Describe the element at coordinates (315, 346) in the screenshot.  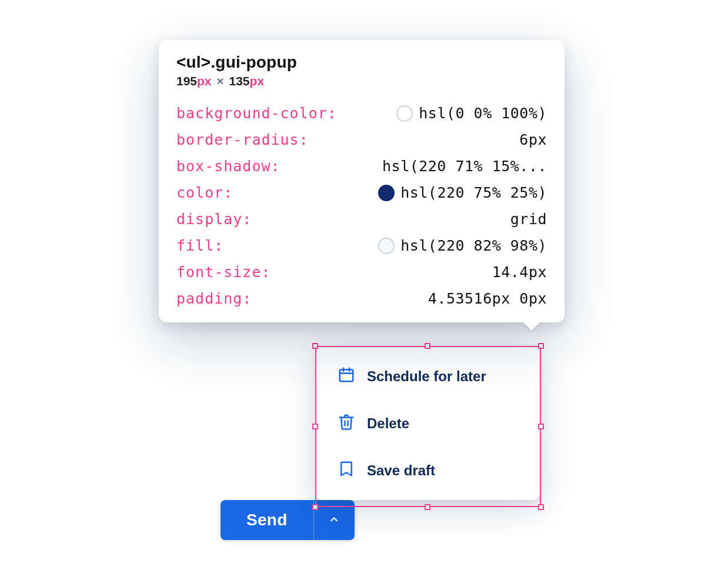
I see `inspector-handle-nw` at that location.